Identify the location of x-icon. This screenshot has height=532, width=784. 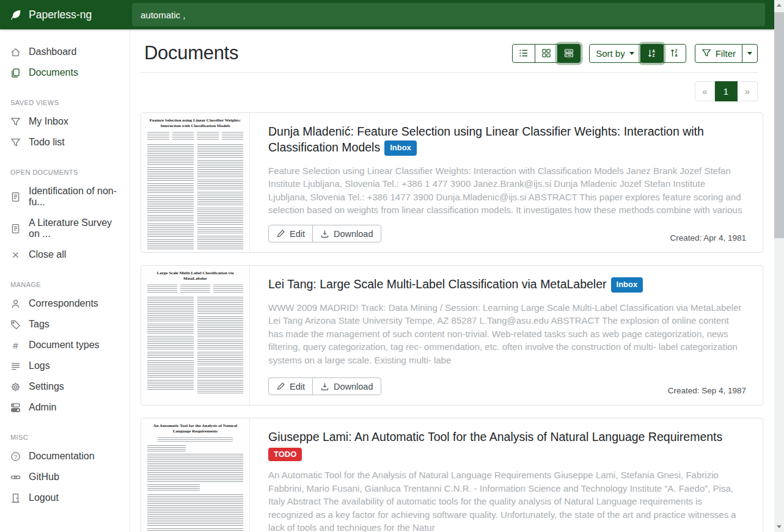
(16, 255).